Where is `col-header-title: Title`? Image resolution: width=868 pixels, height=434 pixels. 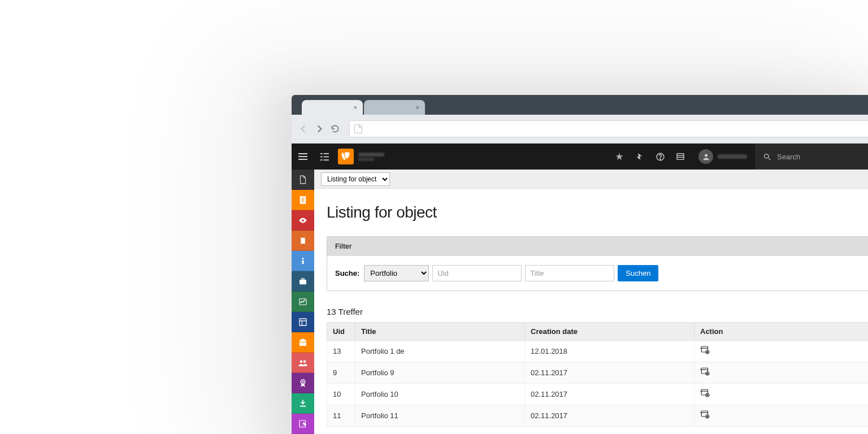
col-header-title: Title is located at coordinates (440, 332).